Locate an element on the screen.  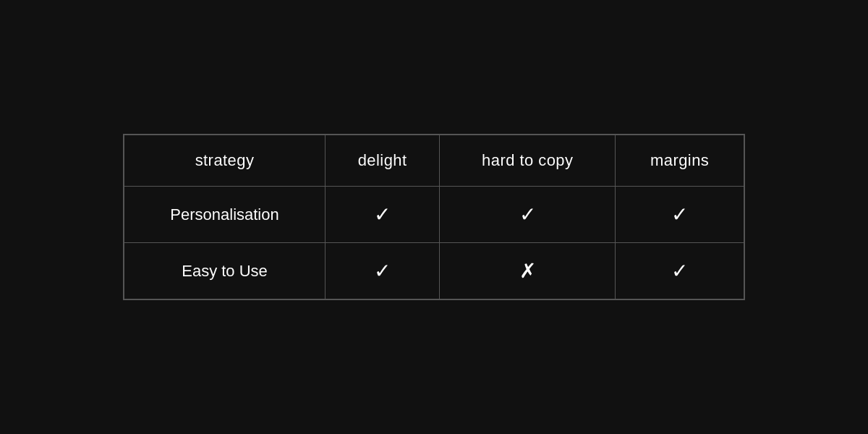
row1-hard-to-copy: ✓ is located at coordinates (528, 215).